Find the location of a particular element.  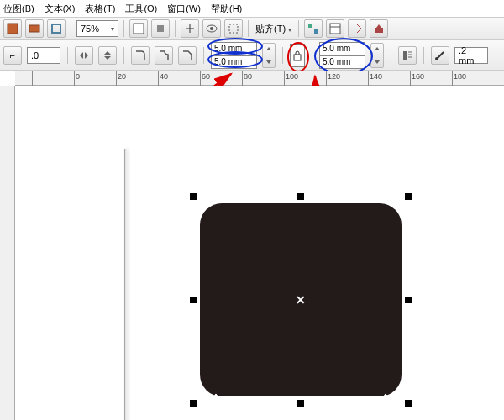

ruler-label: 20 is located at coordinates (122, 76).